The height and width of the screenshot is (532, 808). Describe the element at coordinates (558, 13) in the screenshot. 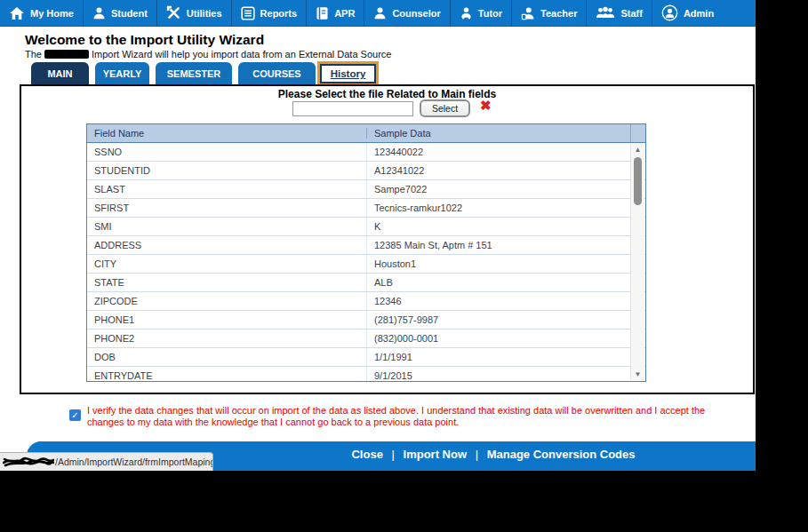

I see `nav-item-label: Teacher` at that location.